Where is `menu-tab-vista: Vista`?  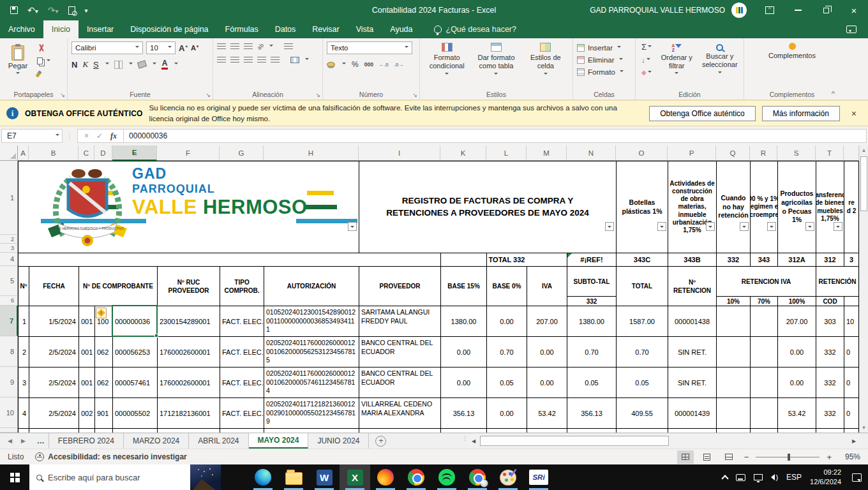 menu-tab-vista: Vista is located at coordinates (365, 29).